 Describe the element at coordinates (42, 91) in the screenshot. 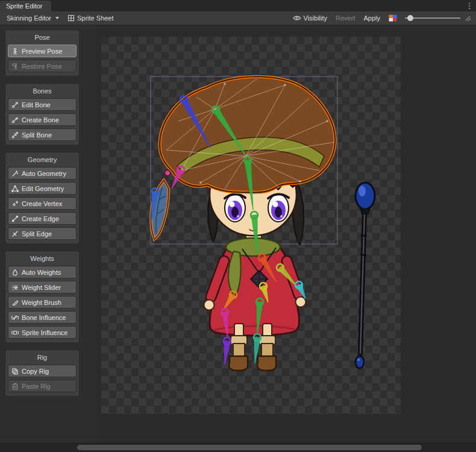

I see `panel-title: Bones` at that location.